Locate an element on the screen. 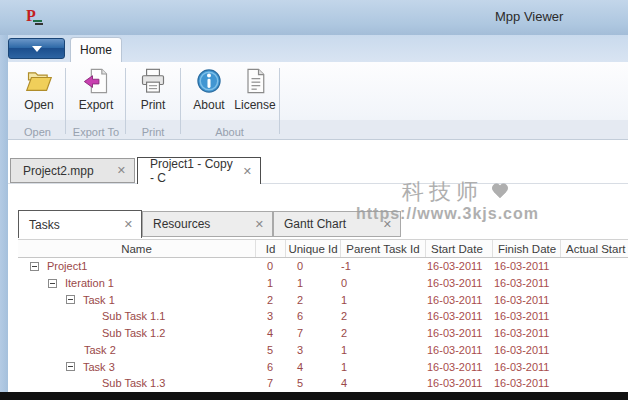  view-tab-label: Gantt Chart is located at coordinates (315, 224).